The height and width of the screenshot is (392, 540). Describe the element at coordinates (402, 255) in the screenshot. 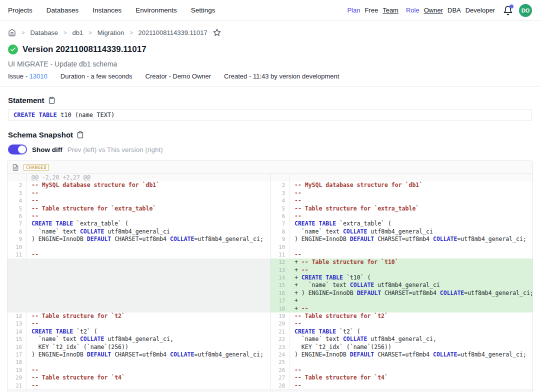

I see `diff-code-row: 11--` at that location.